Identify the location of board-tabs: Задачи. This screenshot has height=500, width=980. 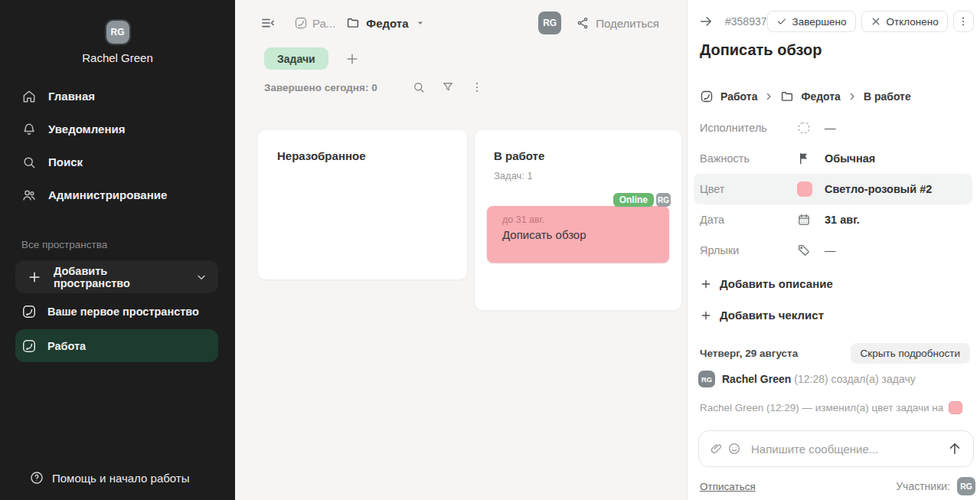
(312, 58).